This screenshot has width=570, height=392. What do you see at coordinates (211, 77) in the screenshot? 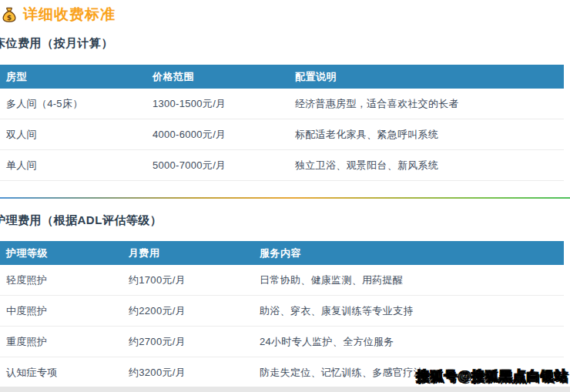
I see `col-header-price-range: 价格范围` at bounding box center [211, 77].